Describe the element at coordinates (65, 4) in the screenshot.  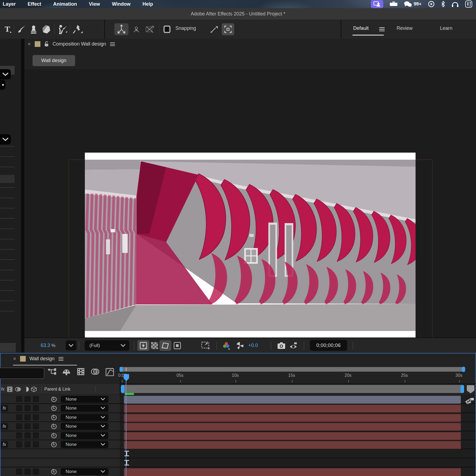
I see `menu-animation: Animation` at that location.